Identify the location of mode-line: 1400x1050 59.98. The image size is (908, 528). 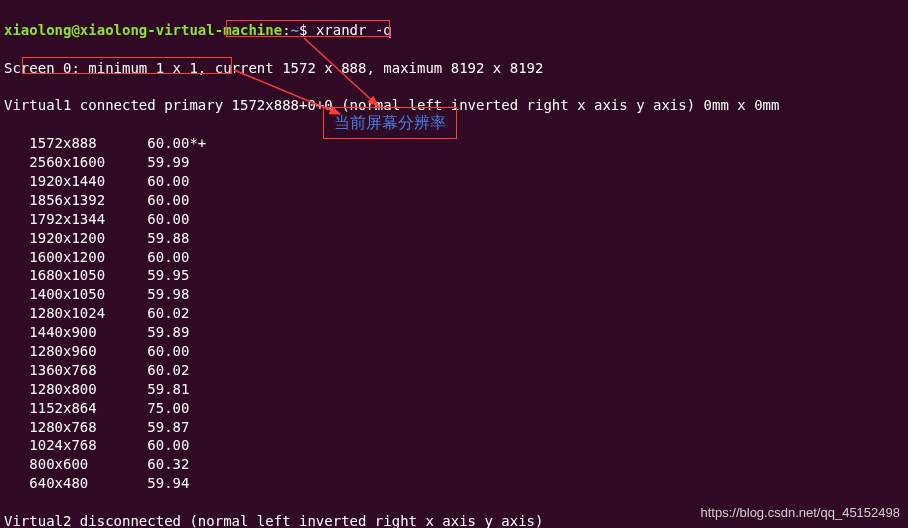
(454, 294).